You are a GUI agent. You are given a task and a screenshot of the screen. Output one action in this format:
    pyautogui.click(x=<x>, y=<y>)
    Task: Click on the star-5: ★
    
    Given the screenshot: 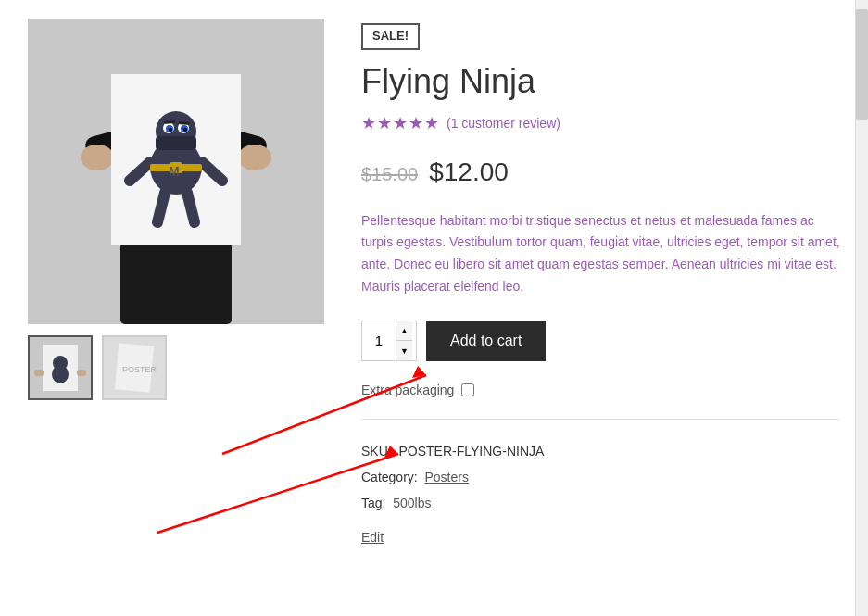 What is the action you would take?
    pyautogui.click(x=432, y=124)
    